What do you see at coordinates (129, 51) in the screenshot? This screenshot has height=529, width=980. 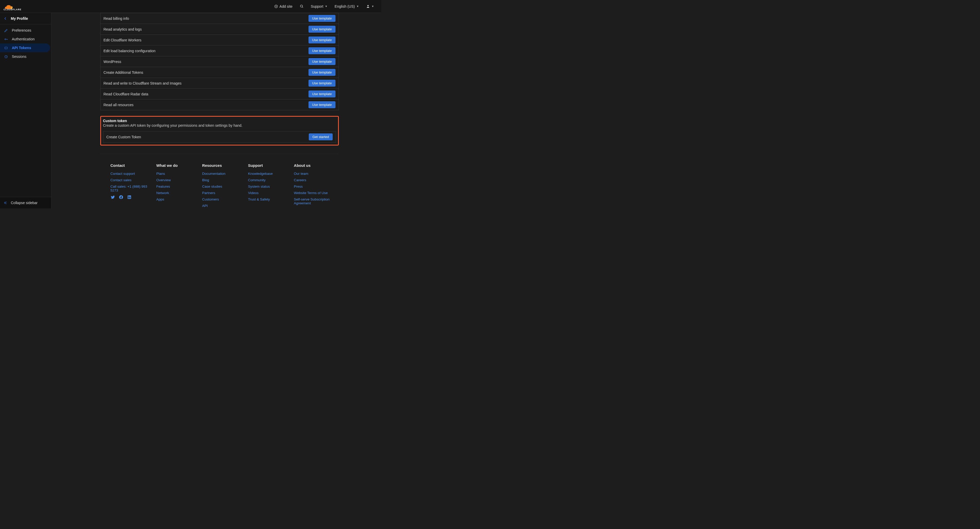 I see `template-label: Edit load balancing configuration` at bounding box center [129, 51].